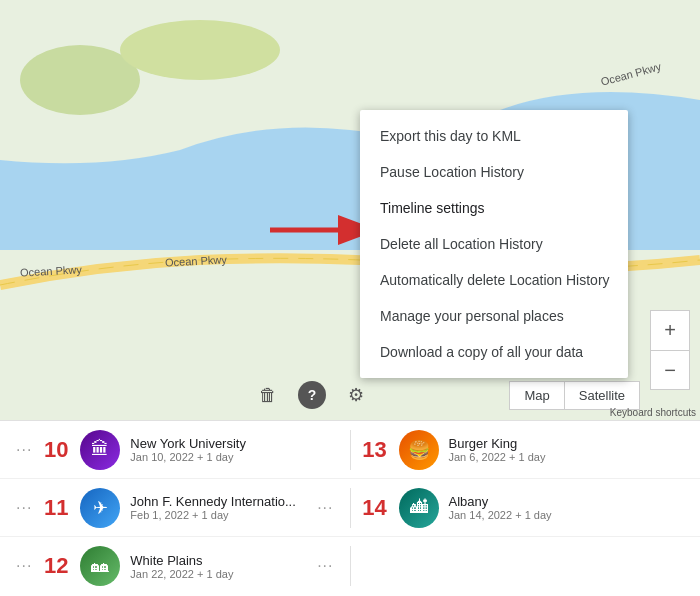 The height and width of the screenshot is (596, 700). I want to click on list-dots-1-right: ···, so click(325, 508).